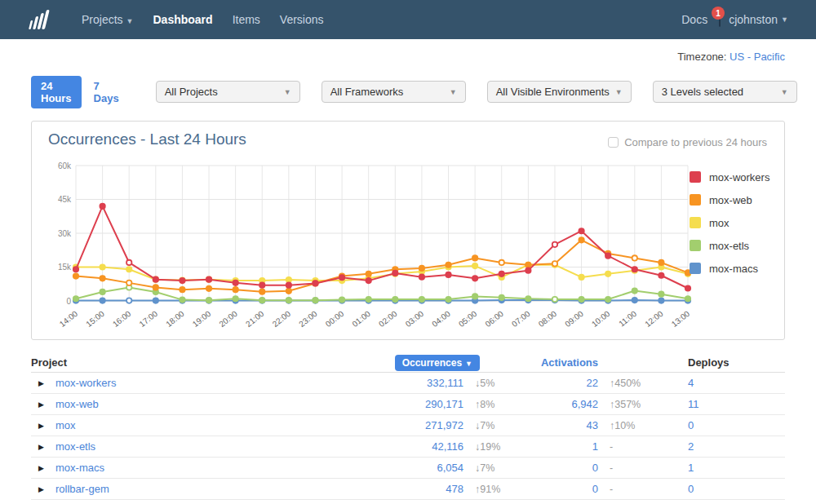 This screenshot has height=504, width=816. I want to click on data-point-mox-macs-15:00, so click(102, 300).